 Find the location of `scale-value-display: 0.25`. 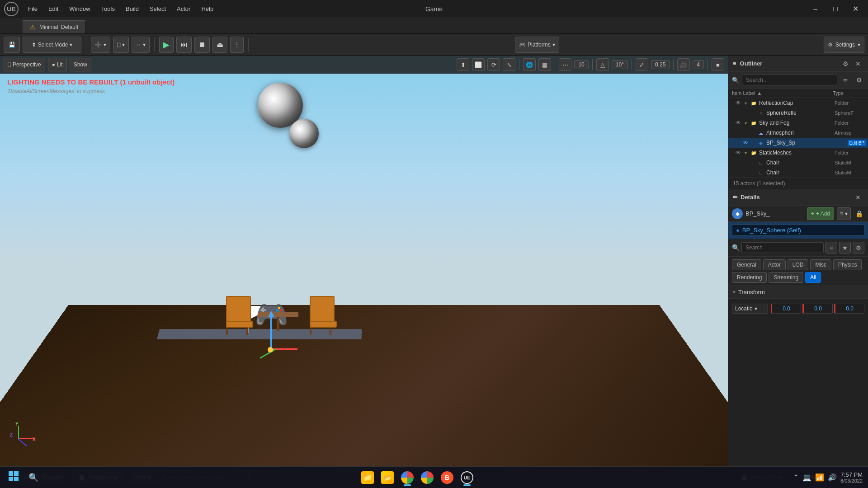

scale-value-display: 0.25 is located at coordinates (660, 65).